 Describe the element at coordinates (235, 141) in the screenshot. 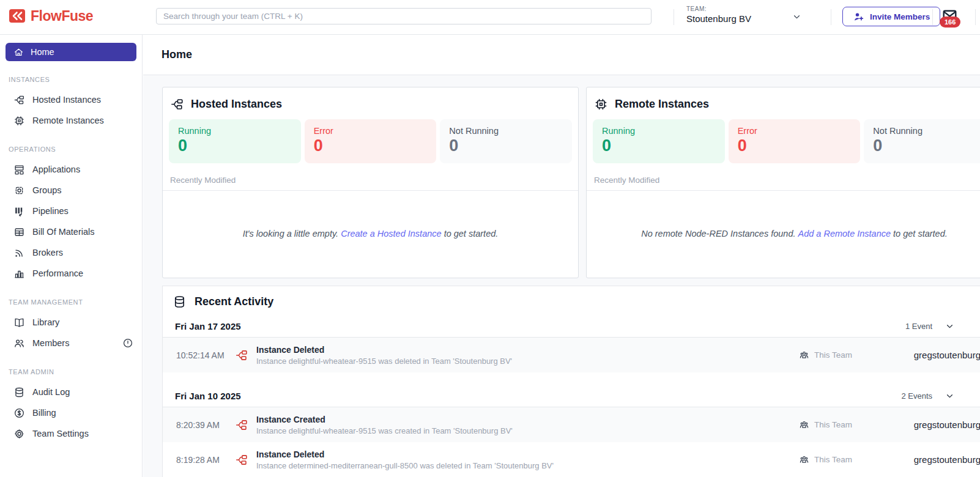

I see `hosted-running-stat: Running 0` at that location.